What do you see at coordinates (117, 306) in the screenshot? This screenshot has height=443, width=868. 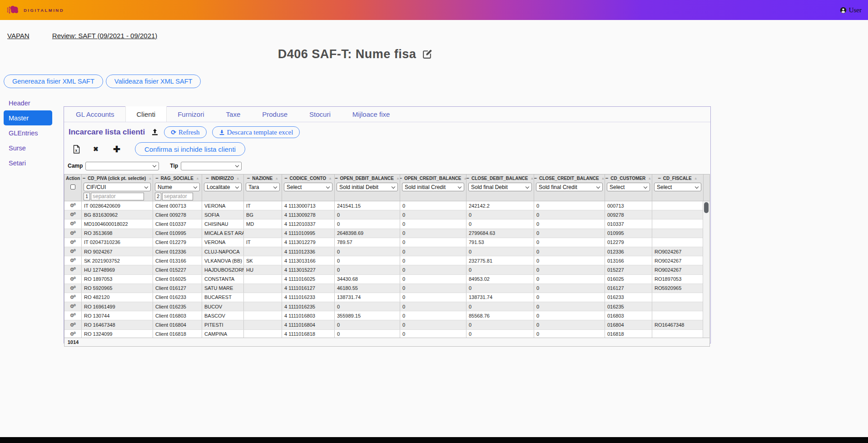 I see `cell-cd_piva: RO 16961499` at bounding box center [117, 306].